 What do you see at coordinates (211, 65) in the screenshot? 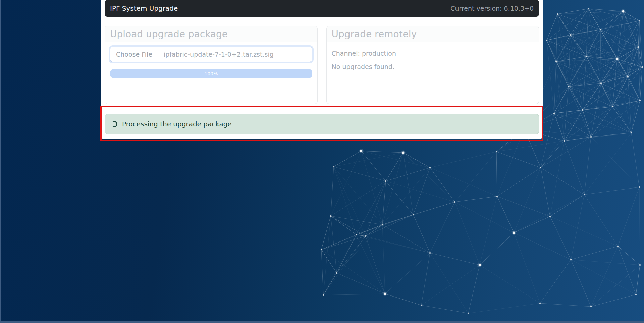
I see `upload-package-card: Upload upgrade package Choose File ipfab…` at bounding box center [211, 65].